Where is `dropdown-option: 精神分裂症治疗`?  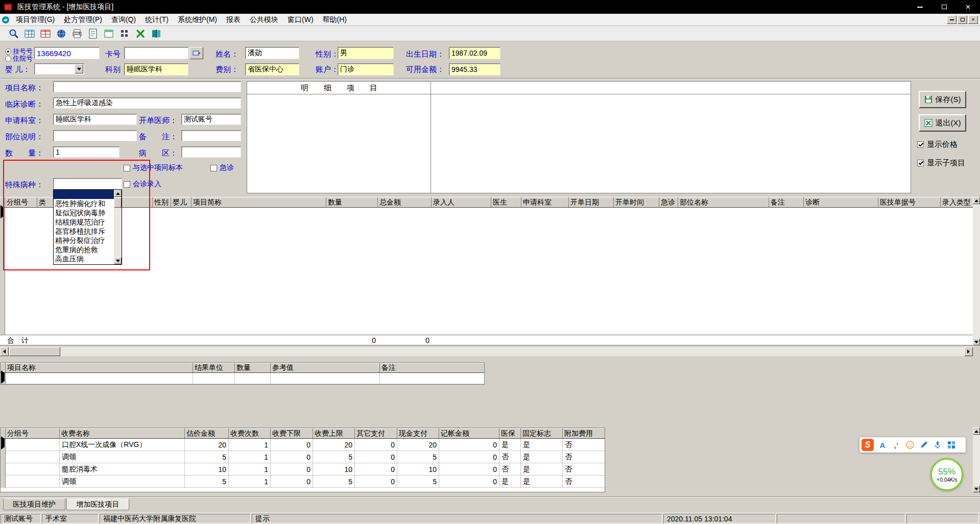 dropdown-option: 精神分裂症治疗 is located at coordinates (84, 240).